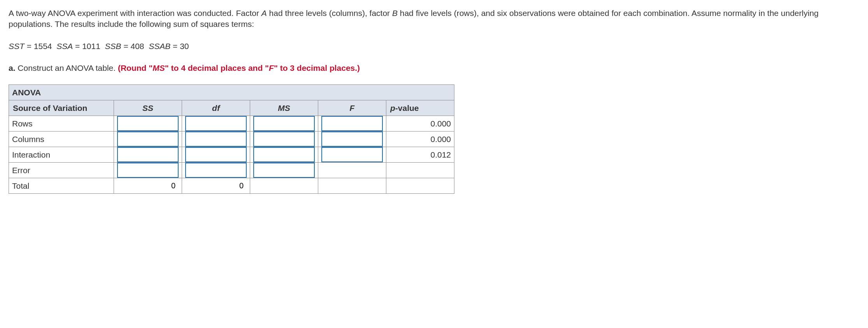 The image size is (868, 328). I want to click on error-ms-input, so click(284, 170).